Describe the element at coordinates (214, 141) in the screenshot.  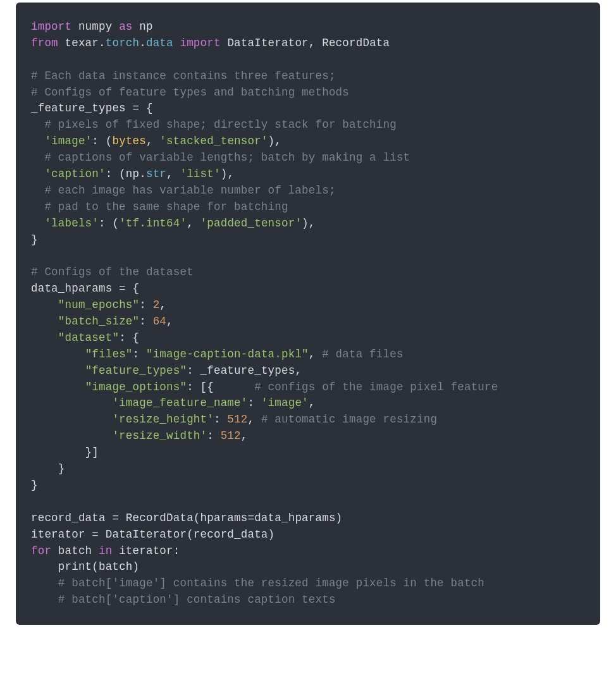
I see `string-val: 'stacked_tensor'` at that location.